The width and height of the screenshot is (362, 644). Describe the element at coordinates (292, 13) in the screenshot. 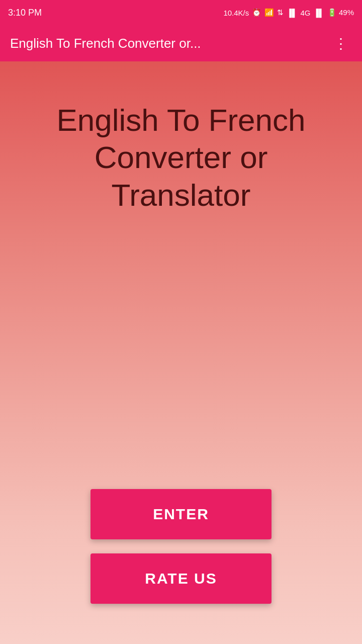

I see `signal-icon: ▐▌` at that location.